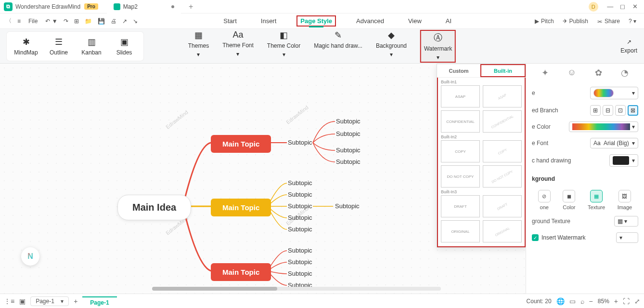 Image resolution: width=644 pixels, height=308 pixels. I want to click on tab-page-style: Page Style, so click(316, 21).